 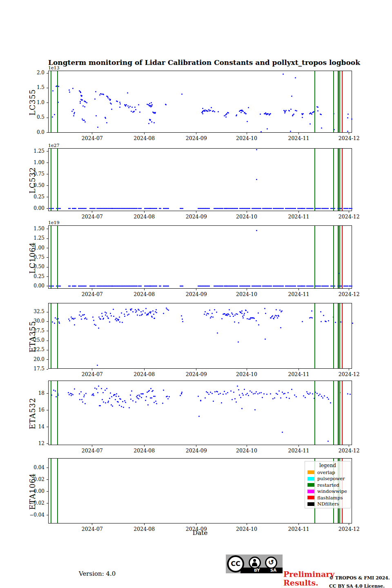 What do you see at coordinates (311, 485) in the screenshot?
I see `legend-swatch` at bounding box center [311, 485].